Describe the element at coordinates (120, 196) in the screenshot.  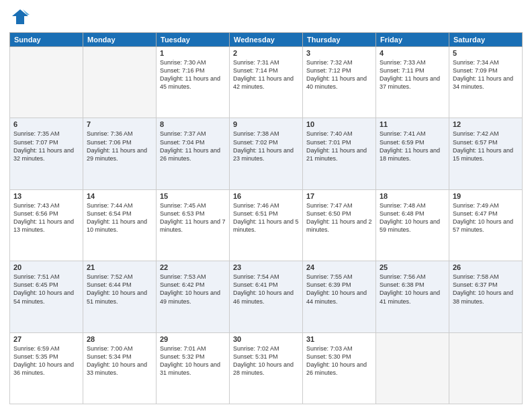
I see `day-number: 14` at that location.